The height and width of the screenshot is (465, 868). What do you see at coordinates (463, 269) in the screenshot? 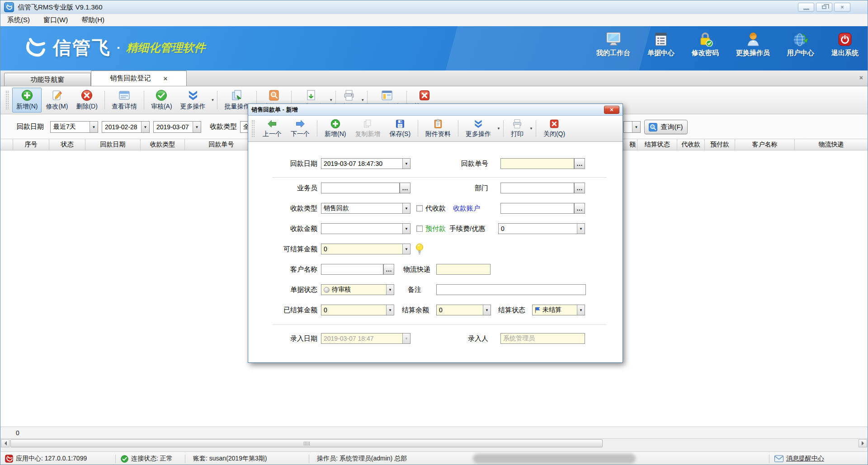
I see `logistics-input` at bounding box center [463, 269].